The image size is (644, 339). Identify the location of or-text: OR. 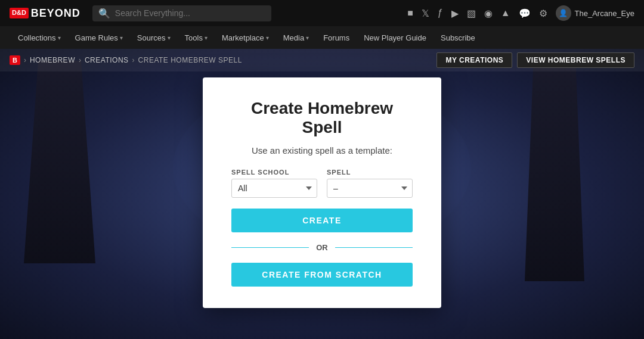
(322, 248).